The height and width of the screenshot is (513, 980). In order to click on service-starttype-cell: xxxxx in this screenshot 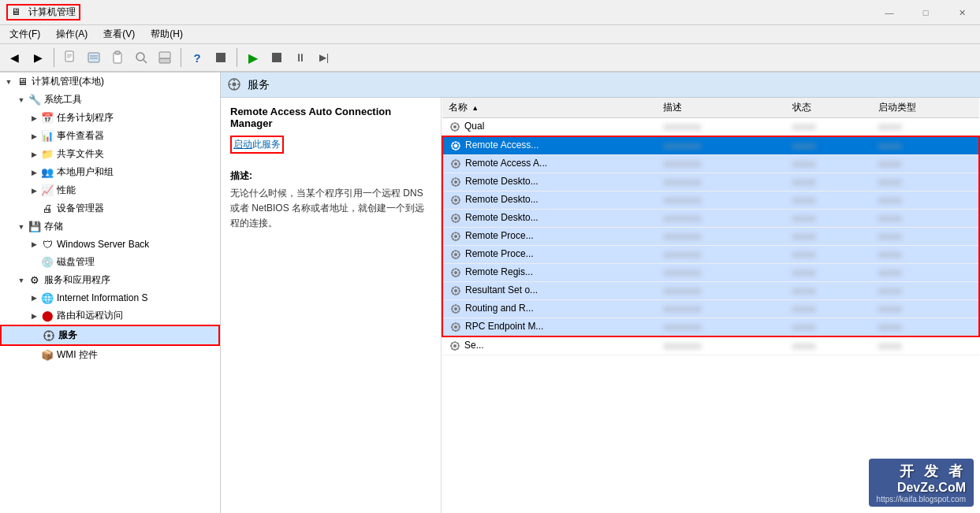, I will do `click(926, 255)`.